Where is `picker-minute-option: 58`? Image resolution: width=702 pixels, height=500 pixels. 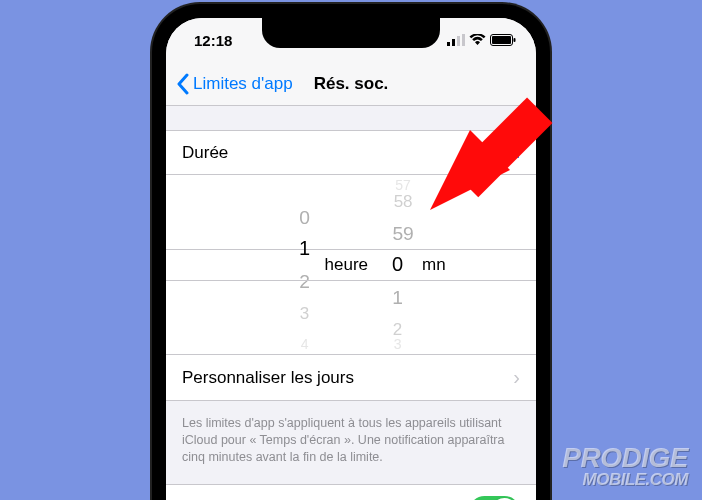 picker-minute-option: 58 is located at coordinates (404, 200).